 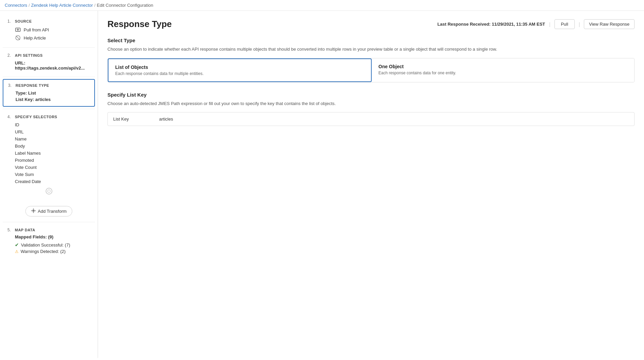 I want to click on step2-header: 2. API SETTINGS, so click(x=49, y=55).